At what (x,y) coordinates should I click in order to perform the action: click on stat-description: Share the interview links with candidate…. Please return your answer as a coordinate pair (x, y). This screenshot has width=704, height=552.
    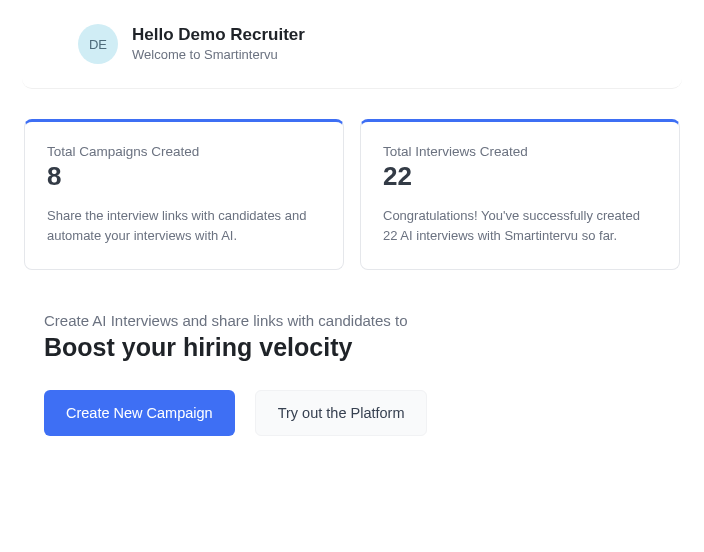
    Looking at the image, I should click on (184, 226).